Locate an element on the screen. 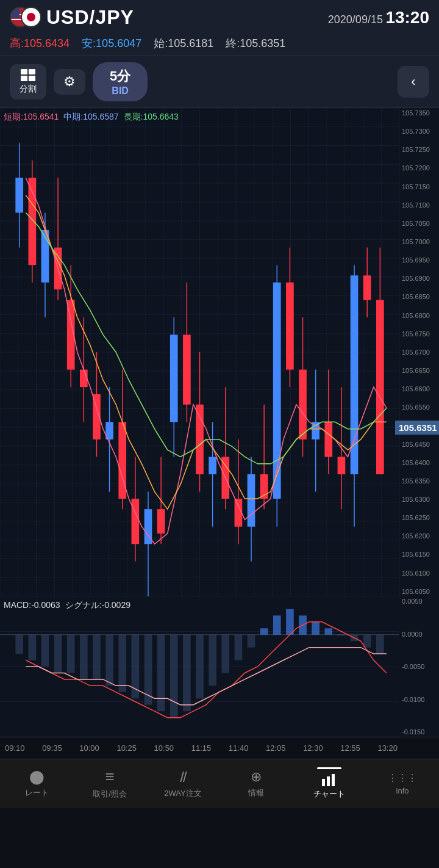 The height and width of the screenshot is (868, 439). bottom-nav: ⬤ レート ≡ 取引/照会 // 2WAY注文 ⊕ 情報 チャート ⋮⋮⋮ in… is located at coordinates (220, 783).